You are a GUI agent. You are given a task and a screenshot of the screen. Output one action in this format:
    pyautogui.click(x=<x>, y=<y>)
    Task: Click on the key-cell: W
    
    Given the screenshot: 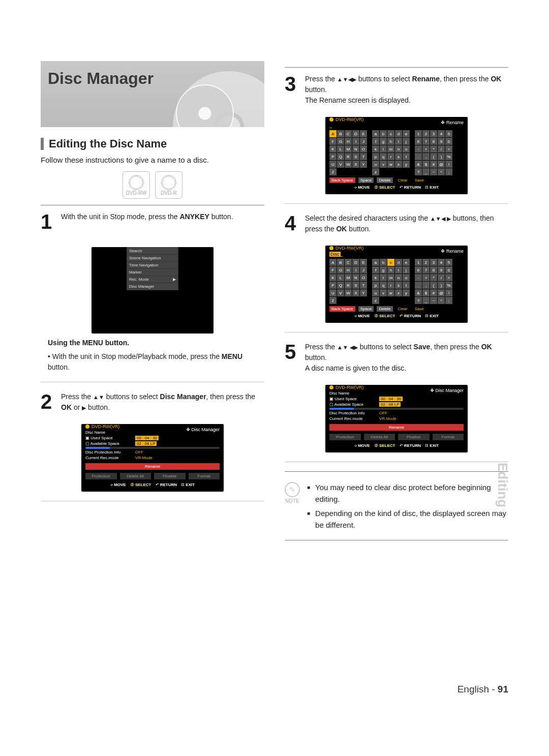 What is the action you would take?
    pyautogui.click(x=348, y=293)
    